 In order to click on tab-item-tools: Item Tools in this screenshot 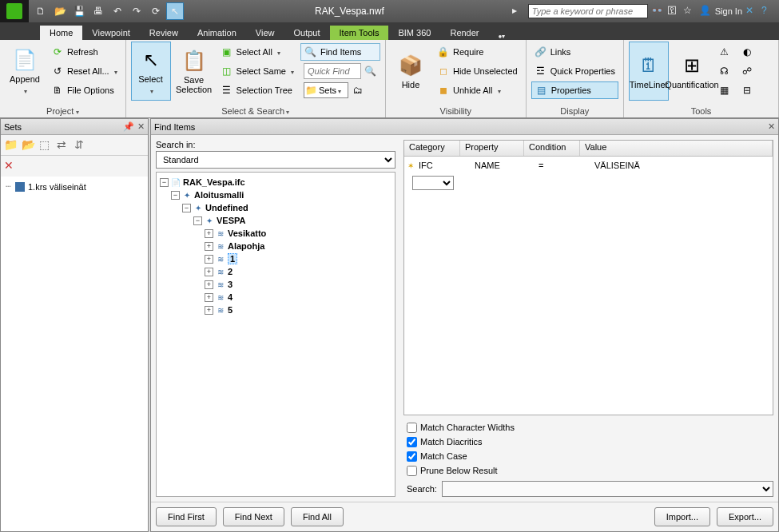, I will do `click(360, 33)`.